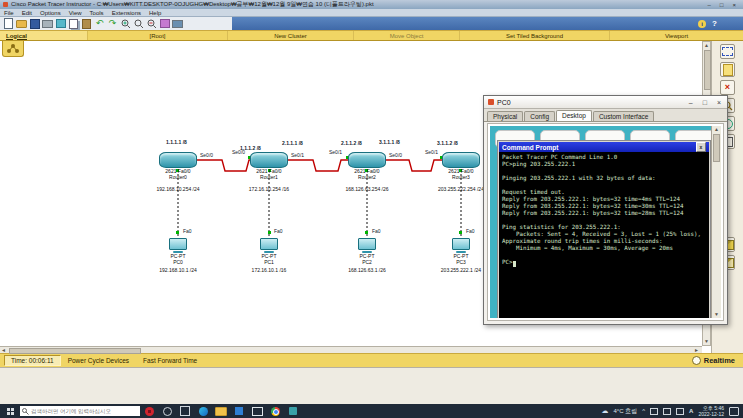 This screenshot has width=743, height=418. Describe the element at coordinates (604, 147) in the screenshot. I see `command-prompt-titlebar: Command Prompt x` at that location.